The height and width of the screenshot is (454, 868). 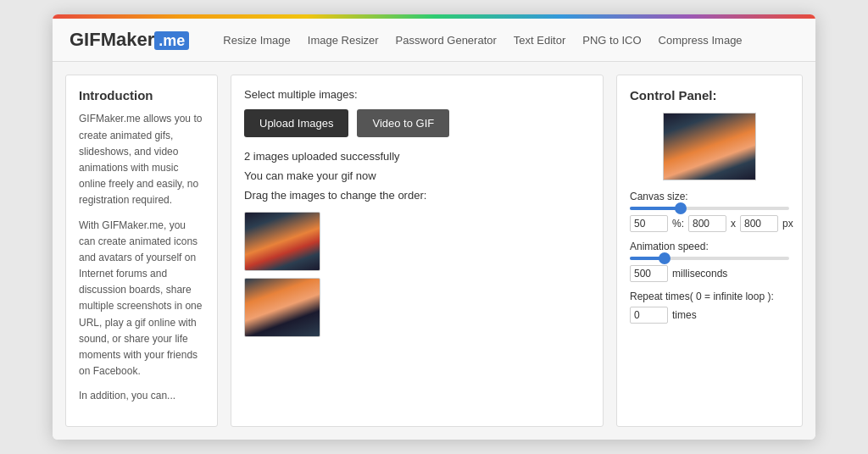 I want to click on upload-images-button: Upload Images, so click(x=297, y=124).